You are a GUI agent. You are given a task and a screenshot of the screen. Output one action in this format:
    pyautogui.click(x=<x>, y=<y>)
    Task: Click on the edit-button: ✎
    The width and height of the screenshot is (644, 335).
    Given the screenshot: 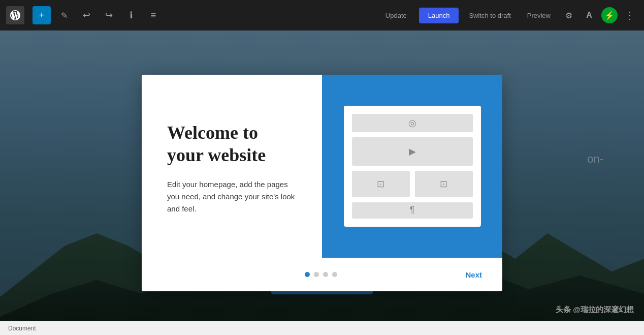 What is the action you would take?
    pyautogui.click(x=64, y=15)
    